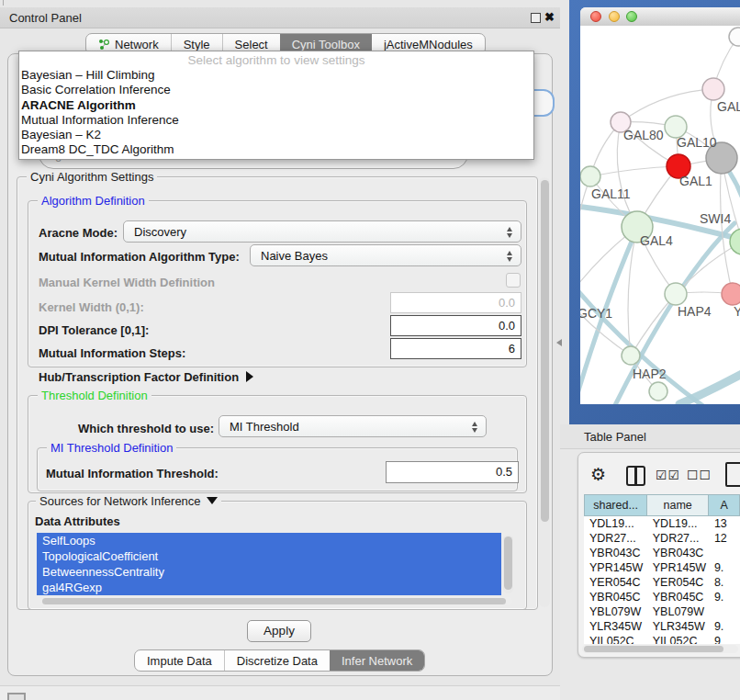 This screenshot has height=700, width=740. Describe the element at coordinates (536, 18) in the screenshot. I see `float-window-icon` at that location.